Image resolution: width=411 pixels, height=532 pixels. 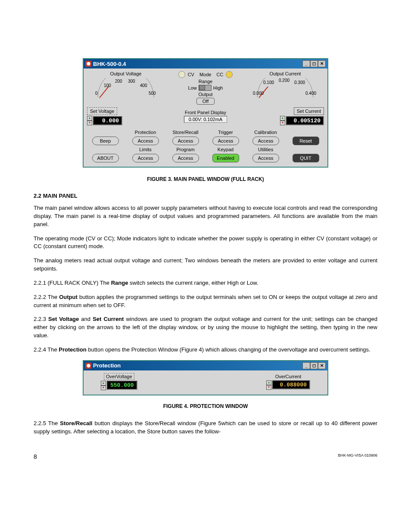 I want to click on limits-access-button: Access, so click(x=146, y=158).